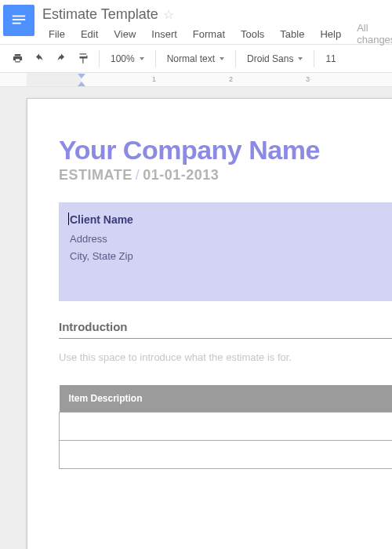 This screenshot has width=392, height=549. What do you see at coordinates (196, 59) in the screenshot?
I see `paragraph-style-select: Normal text` at bounding box center [196, 59].